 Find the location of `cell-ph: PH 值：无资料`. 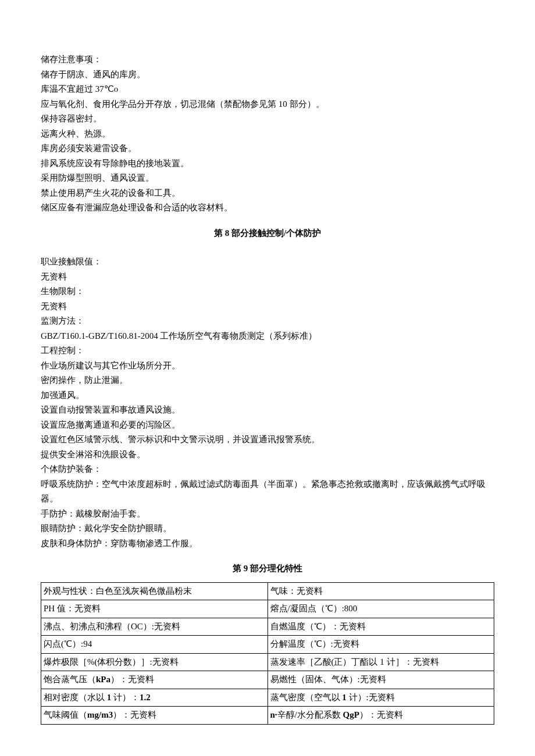

cell-ph: PH 值：无资料 is located at coordinates (155, 609).